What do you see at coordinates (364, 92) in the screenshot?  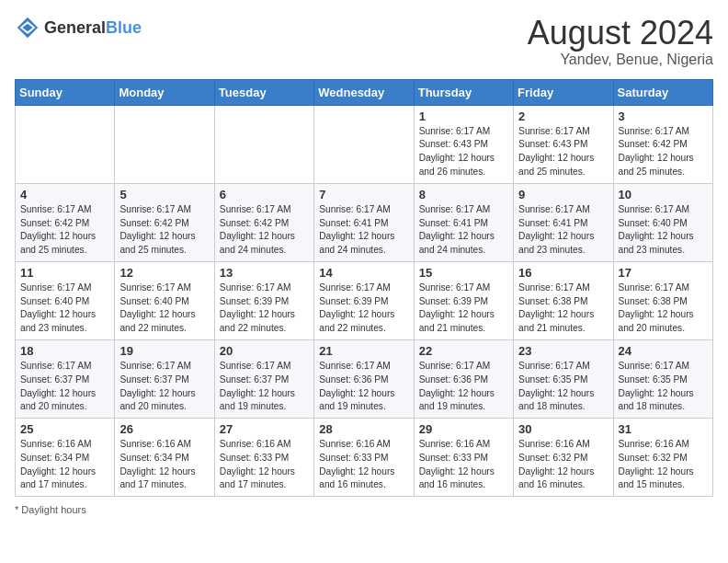 I see `col-wednesday: Wednesday` at bounding box center [364, 92].